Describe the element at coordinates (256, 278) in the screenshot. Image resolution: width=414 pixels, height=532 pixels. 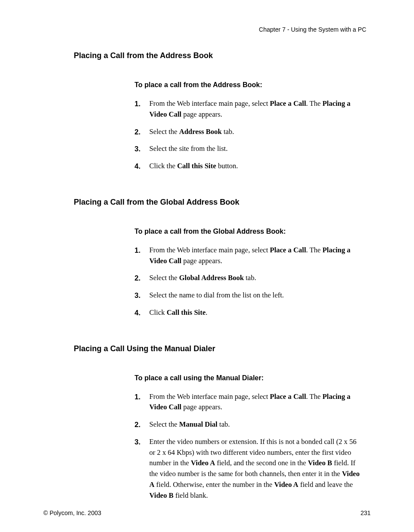
I see `step-text: Select the Global Address Book tab.` at that location.